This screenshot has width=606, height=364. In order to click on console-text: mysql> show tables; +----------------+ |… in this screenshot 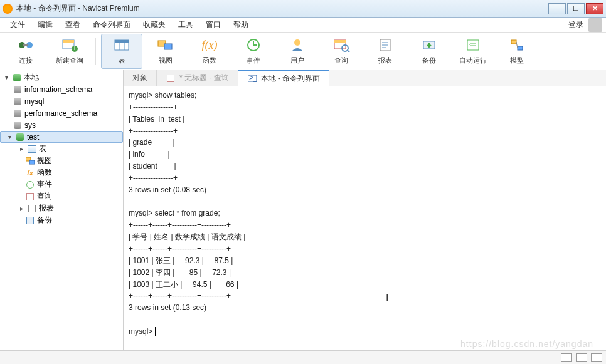, I will do `click(187, 213)`.